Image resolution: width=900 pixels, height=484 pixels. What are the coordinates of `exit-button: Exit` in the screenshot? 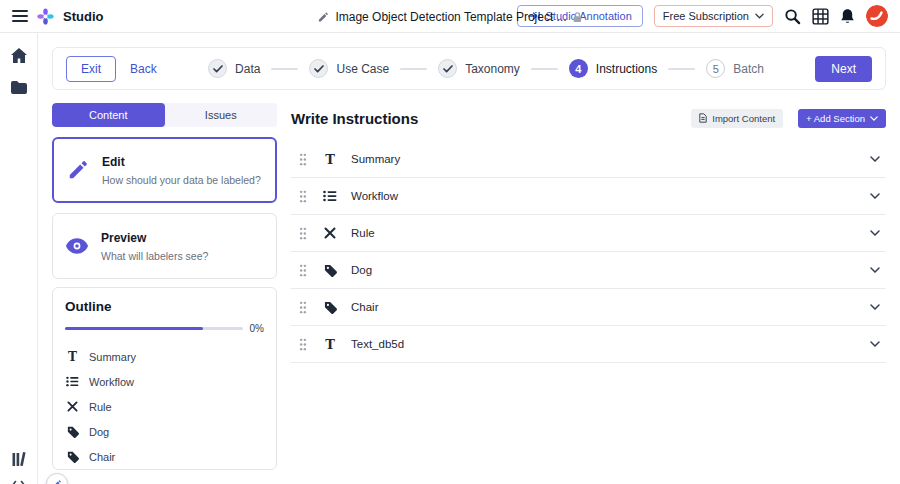 It's located at (91, 69).